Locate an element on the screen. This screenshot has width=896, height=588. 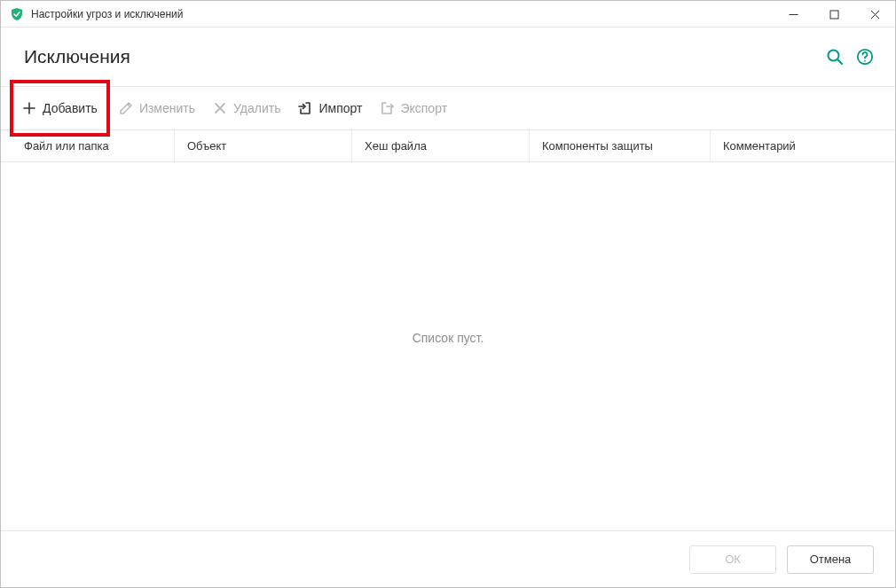
search-icon is located at coordinates (835, 57).